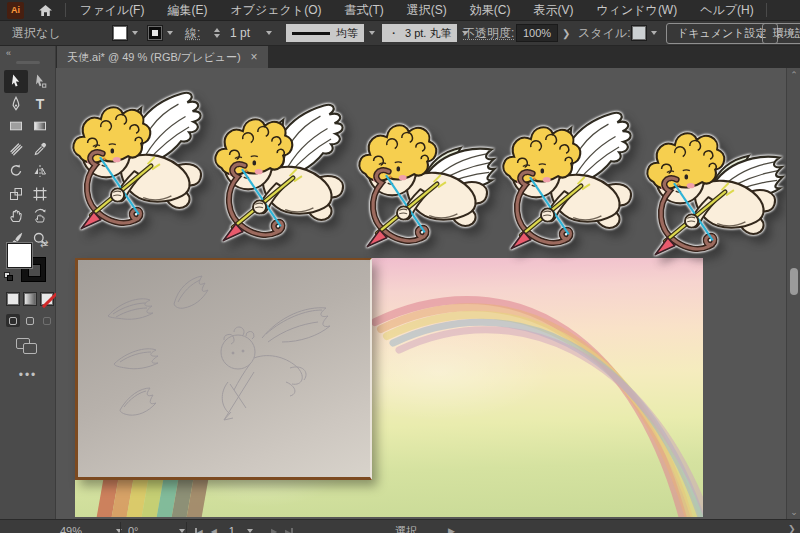 The image size is (800, 533). Describe the element at coordinates (364, 10) in the screenshot. I see `menu-item: 書式(T)` at that location.